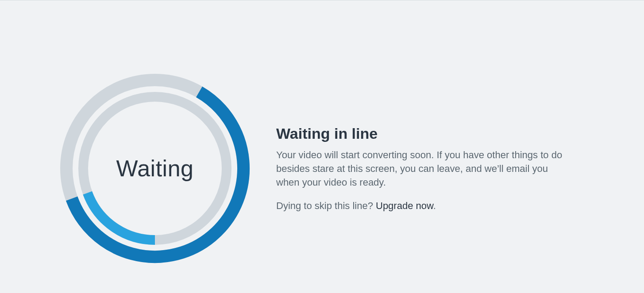 The width and height of the screenshot is (644, 293). Describe the element at coordinates (326, 206) in the screenshot. I see `cta-prefix: Dying to skip this line?` at that location.